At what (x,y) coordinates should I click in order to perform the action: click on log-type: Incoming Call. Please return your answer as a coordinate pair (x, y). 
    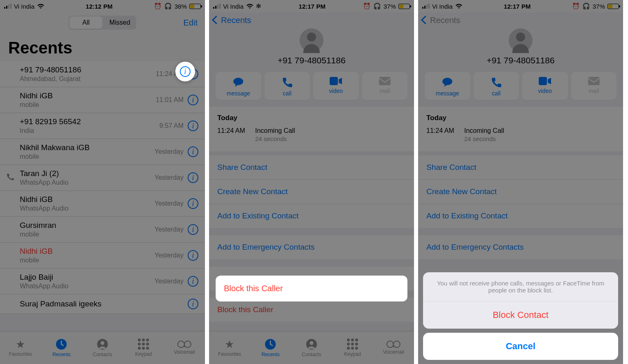
    Looking at the image, I should click on (484, 131).